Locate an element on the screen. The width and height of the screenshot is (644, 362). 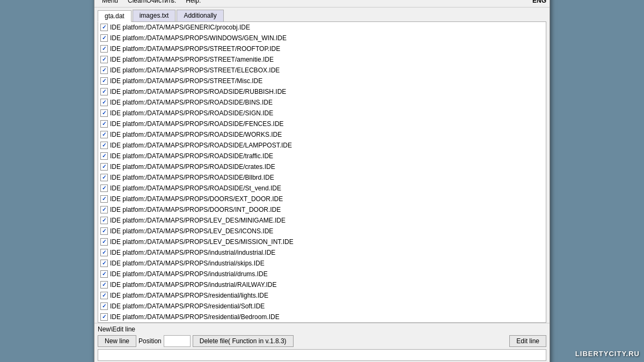
list-item: IDE platfom:/DATA/MAPS/PROPS/WINDOWS/GEN… is located at coordinates (322, 38).